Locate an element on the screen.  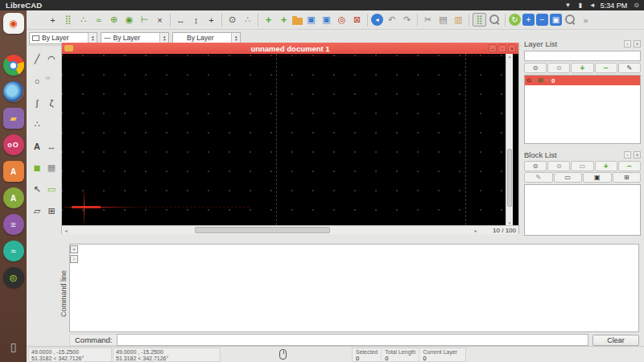
layer-filter-input is located at coordinates (583, 56).